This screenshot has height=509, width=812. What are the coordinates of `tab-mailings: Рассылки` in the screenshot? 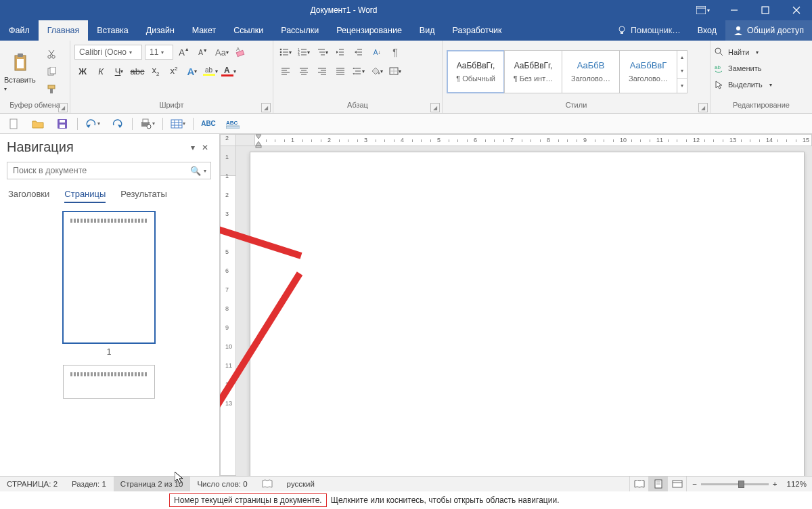 It's located at (300, 30).